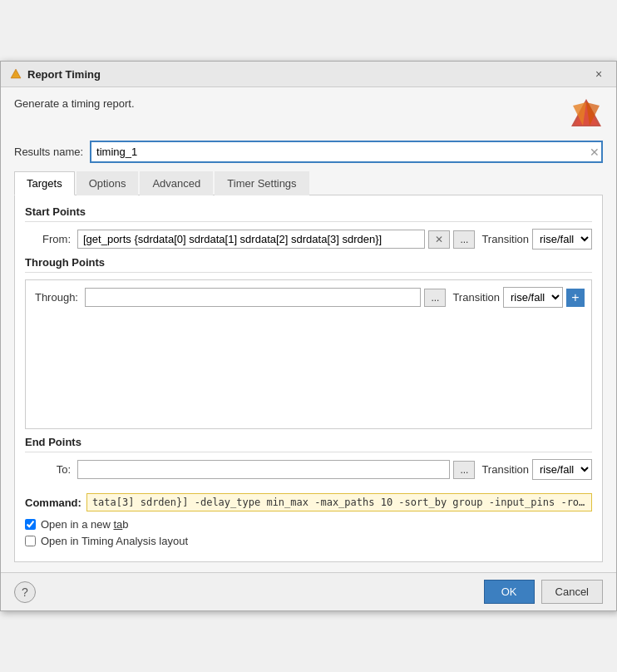 Image resolution: width=617 pixels, height=672 pixels. Describe the element at coordinates (253, 298) in the screenshot. I see `through-input` at that location.